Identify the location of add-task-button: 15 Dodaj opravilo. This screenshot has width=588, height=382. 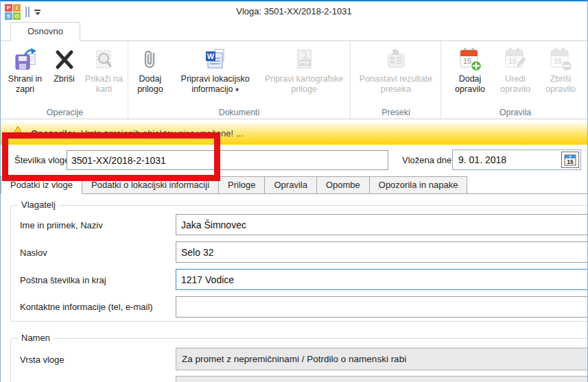
(470, 70).